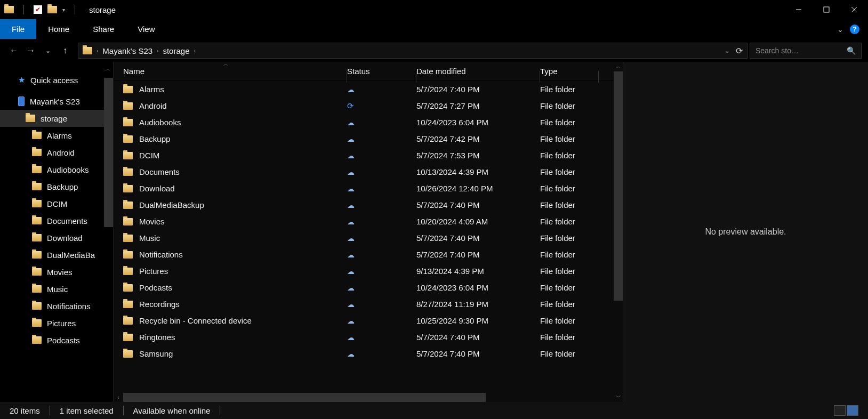  What do you see at coordinates (60, 272) in the screenshot?
I see `tree-label: Movies` at bounding box center [60, 272].